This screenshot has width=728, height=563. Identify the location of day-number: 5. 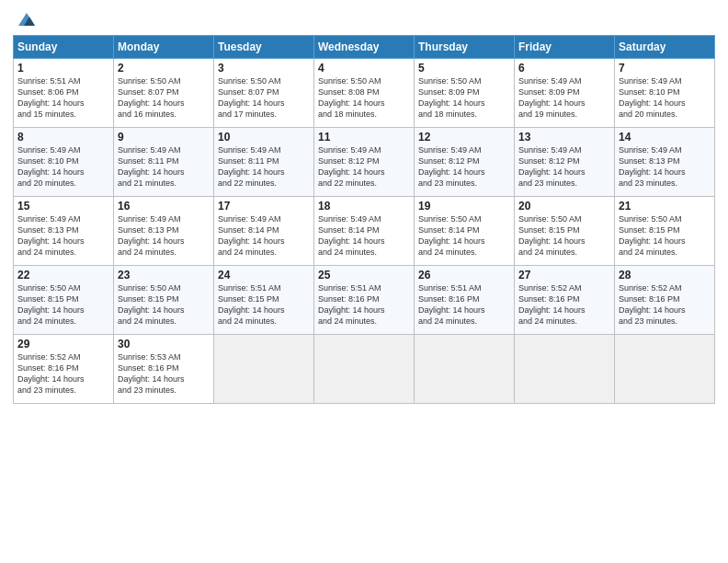
(464, 68).